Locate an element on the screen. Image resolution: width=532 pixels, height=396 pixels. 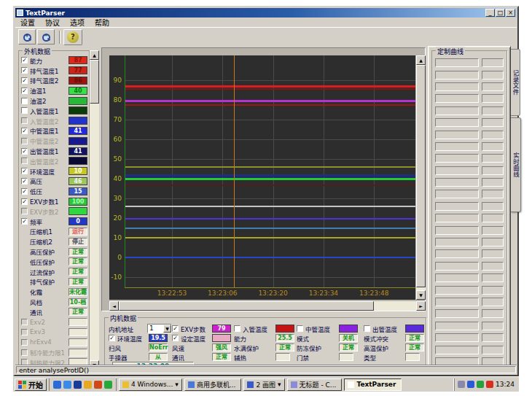
zoom-out-button: − is located at coordinates (46, 36).